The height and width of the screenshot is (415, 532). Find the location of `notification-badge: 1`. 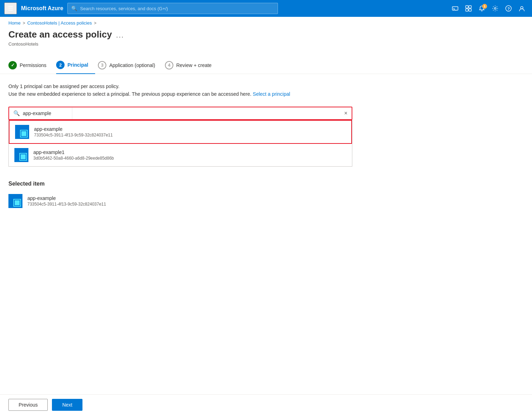

notification-badge: 1 is located at coordinates (485, 6).